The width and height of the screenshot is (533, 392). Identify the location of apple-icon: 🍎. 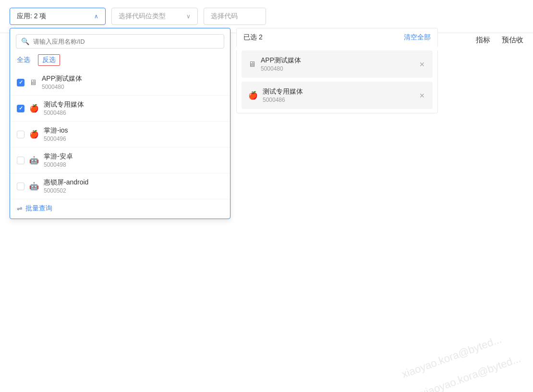
(34, 109).